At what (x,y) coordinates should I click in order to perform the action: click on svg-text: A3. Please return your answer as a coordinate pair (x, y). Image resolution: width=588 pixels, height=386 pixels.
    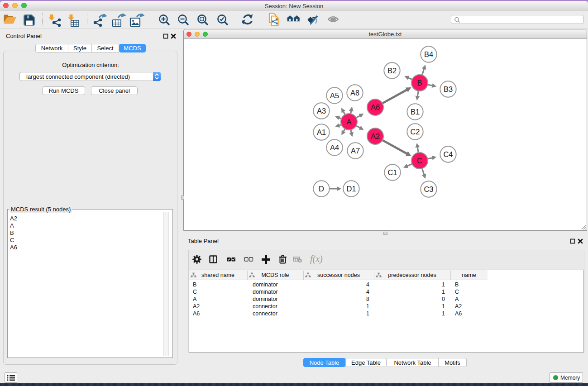
    Looking at the image, I should click on (321, 111).